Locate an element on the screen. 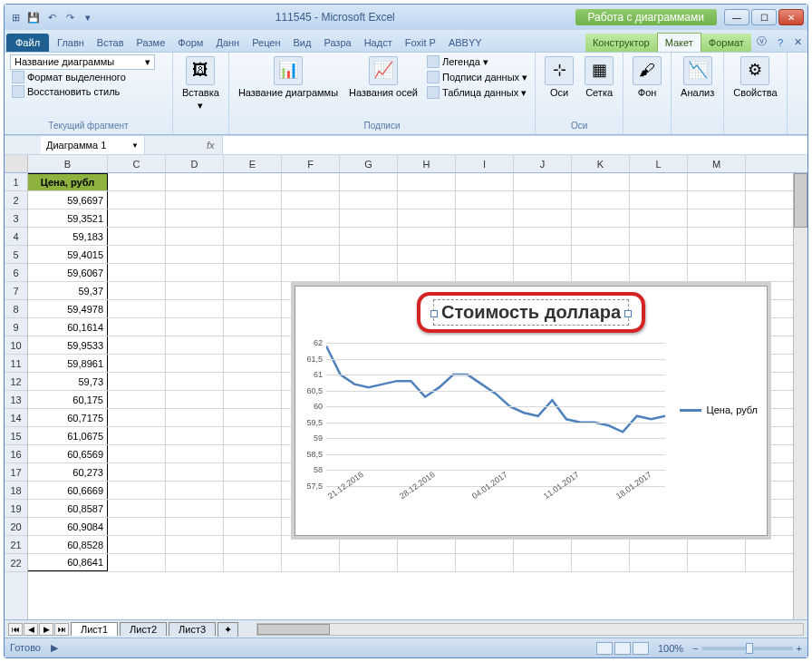 This screenshot has width=812, height=662. data-cell: 60,1614 is located at coordinates (68, 326).